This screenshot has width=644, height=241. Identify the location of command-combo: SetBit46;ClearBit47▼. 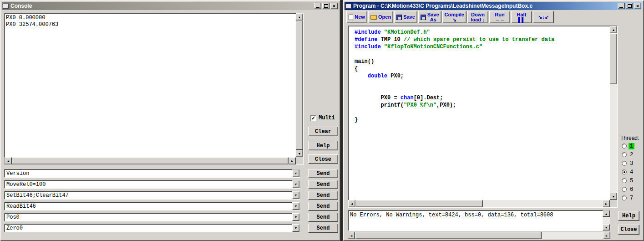
(152, 195).